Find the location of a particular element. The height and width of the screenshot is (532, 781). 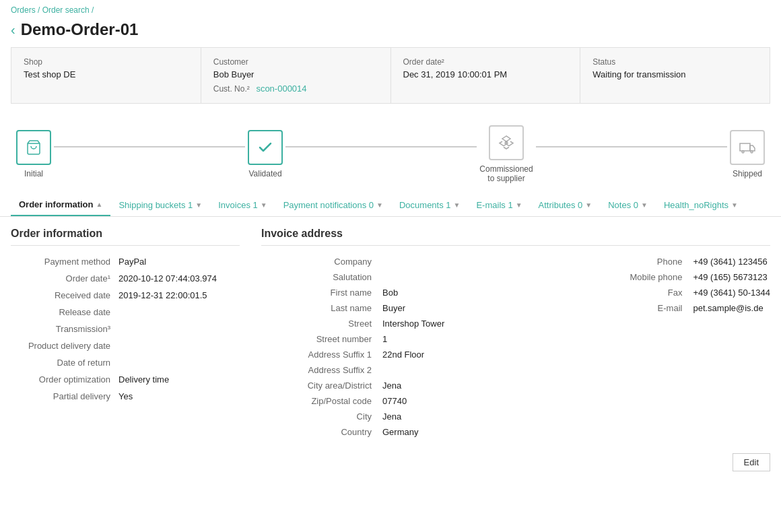

step-initial-icon is located at coordinates (34, 147).